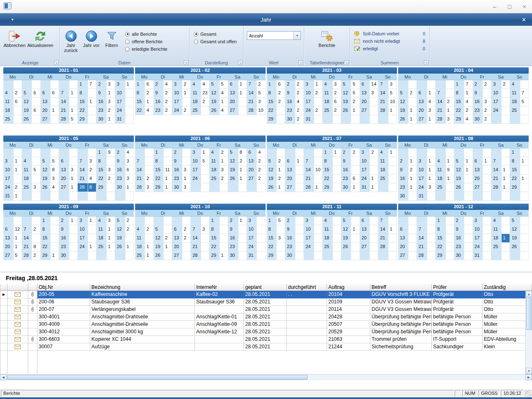 The height and width of the screenshot is (399, 532). What do you see at coordinates (309, 93) in the screenshot?
I see `day-cell: 10` at bounding box center [309, 93].